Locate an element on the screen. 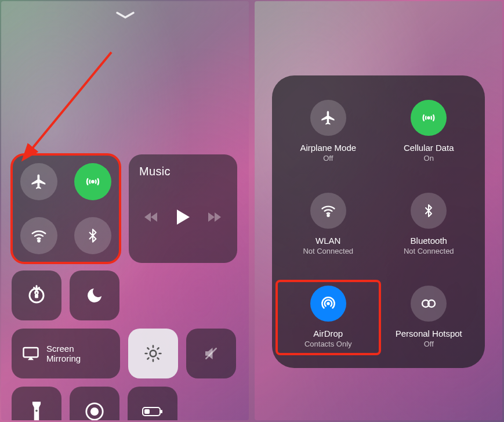 The width and height of the screenshot is (504, 422). low-power-toggle is located at coordinates (153, 403).